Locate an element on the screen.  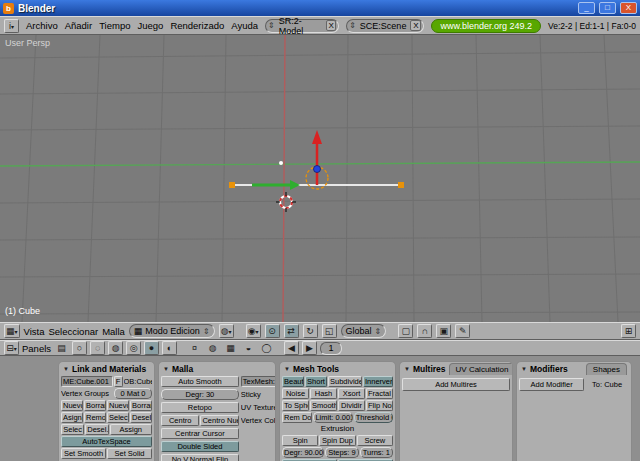
context-object-button: ◎ is located at coordinates (134, 348).